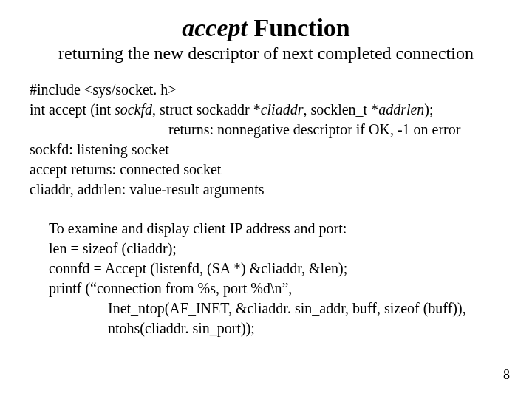 This screenshot has height=399, width=532. What do you see at coordinates (276, 288) in the screenshot?
I see `example-line-printf: printf (“connection from %s, port %d\n”,` at bounding box center [276, 288].